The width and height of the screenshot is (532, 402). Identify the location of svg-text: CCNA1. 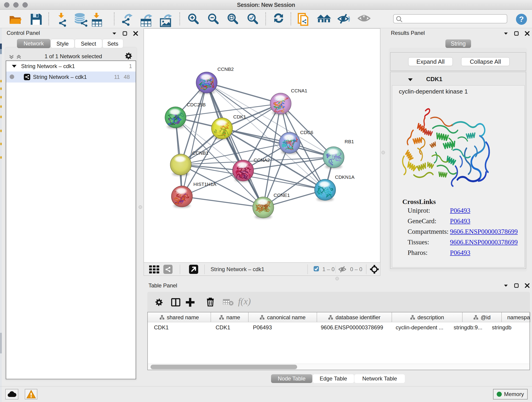
(299, 91).